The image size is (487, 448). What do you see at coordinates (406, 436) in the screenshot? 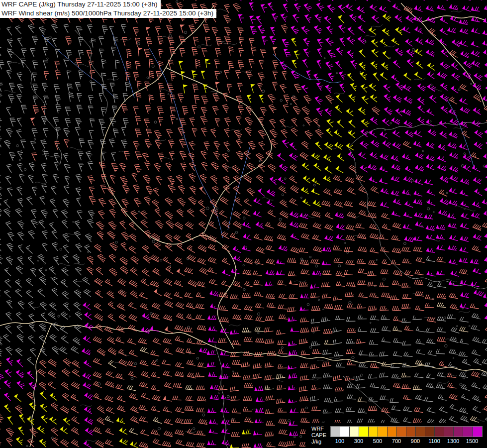
I see `legend-scale: 100300500700900110013001500` at bounding box center [406, 436].